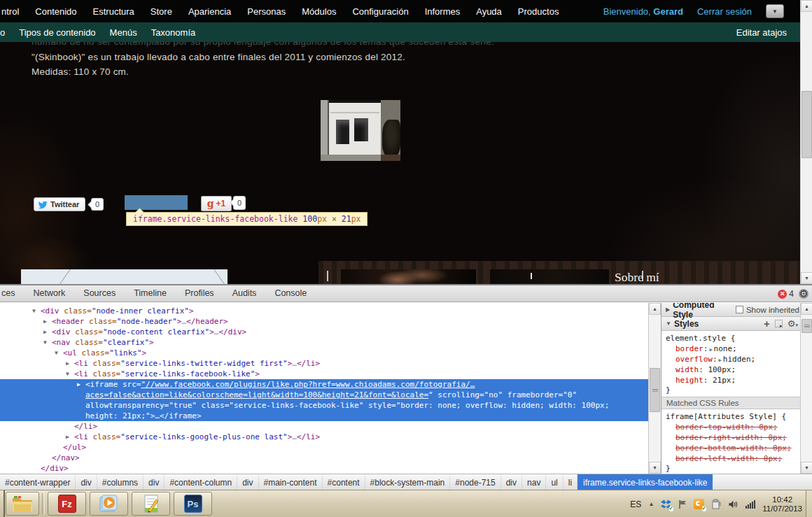 The height and width of the screenshot is (517, 812). I want to click on css-property-overridden: border-top-width: 0px;, so click(739, 427).